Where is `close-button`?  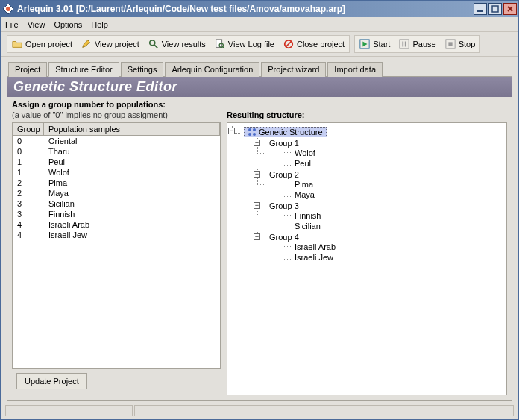 close-button is located at coordinates (510, 9).